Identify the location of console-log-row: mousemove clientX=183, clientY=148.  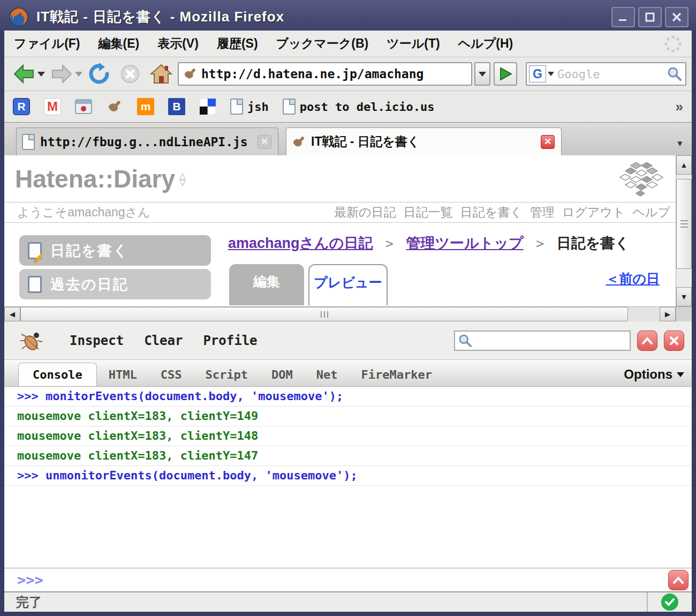
(348, 436).